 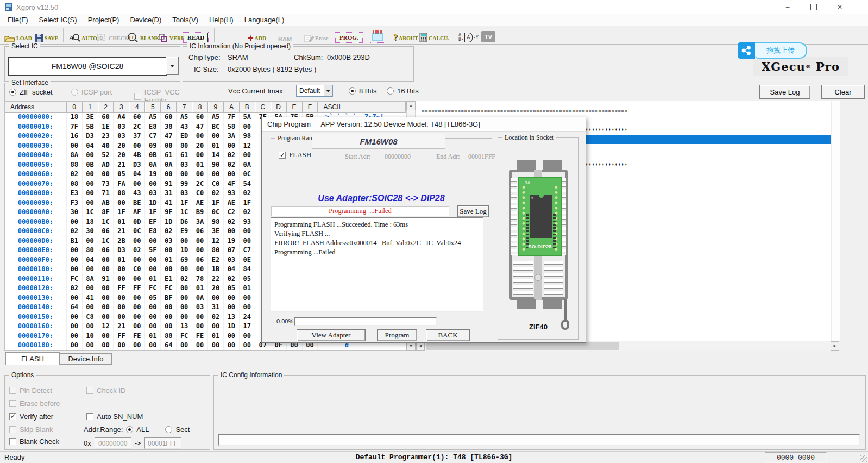 I want to click on hex-header-9: 9, so click(x=216, y=108).